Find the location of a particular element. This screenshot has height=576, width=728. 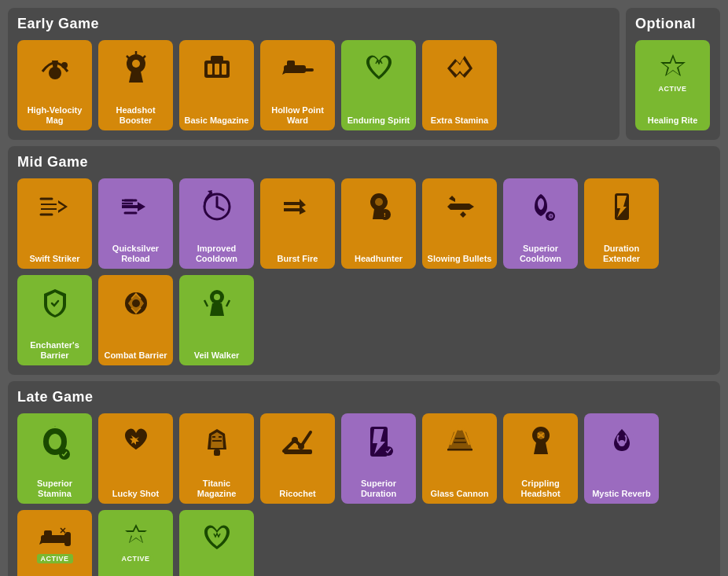

optional-header: Optional is located at coordinates (673, 24).